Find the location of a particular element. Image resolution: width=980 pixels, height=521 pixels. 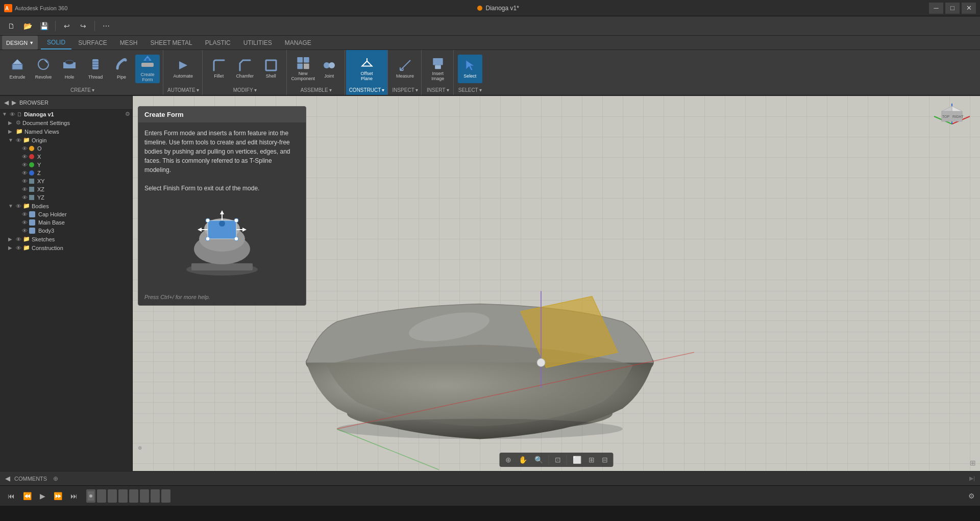

tab-mesh: MESH is located at coordinates (129, 43).